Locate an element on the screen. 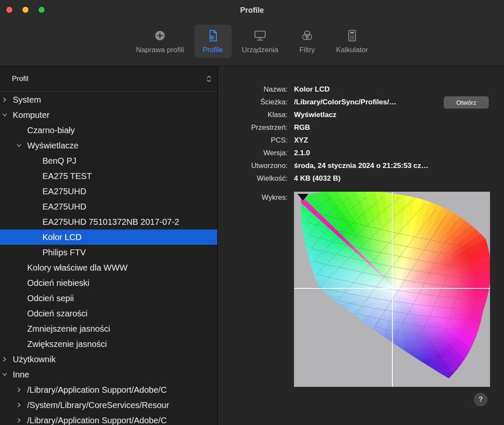 This screenshot has width=504, height=425. window-title: Profile is located at coordinates (252, 10).